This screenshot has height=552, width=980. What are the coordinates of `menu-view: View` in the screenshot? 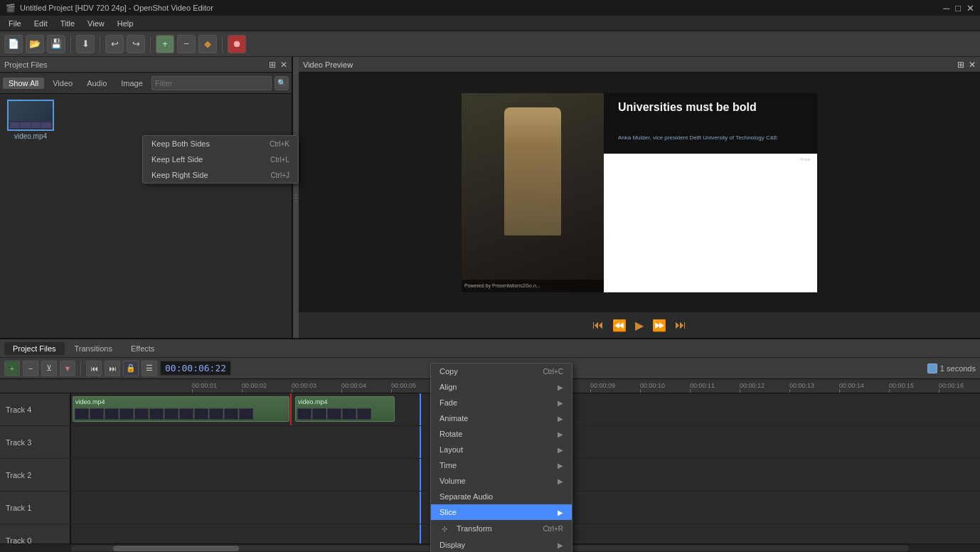 It's located at (96, 23).